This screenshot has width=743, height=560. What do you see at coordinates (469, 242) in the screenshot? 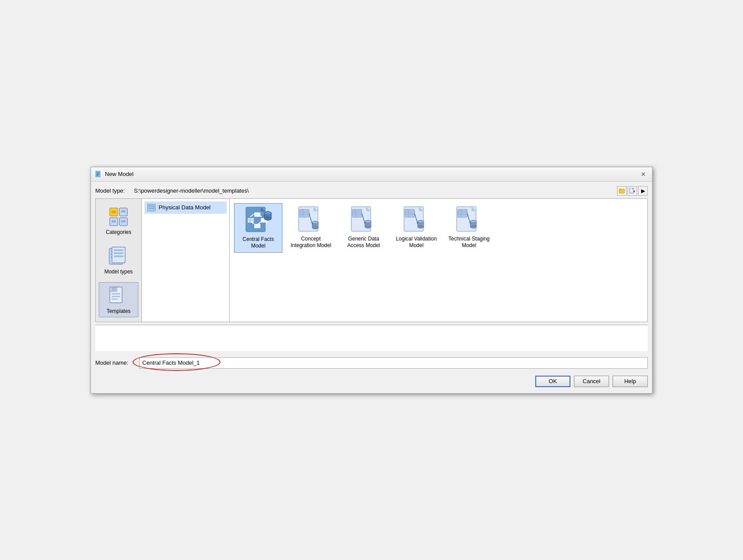
I see `template-technical-staging-label: Technical Staging Model` at bounding box center [469, 242].